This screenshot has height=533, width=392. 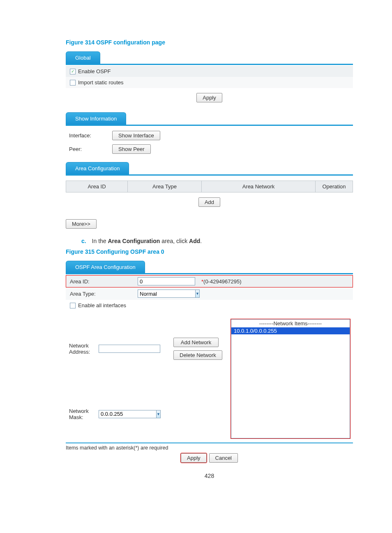 I want to click on page-number: 428, so click(x=210, y=476).